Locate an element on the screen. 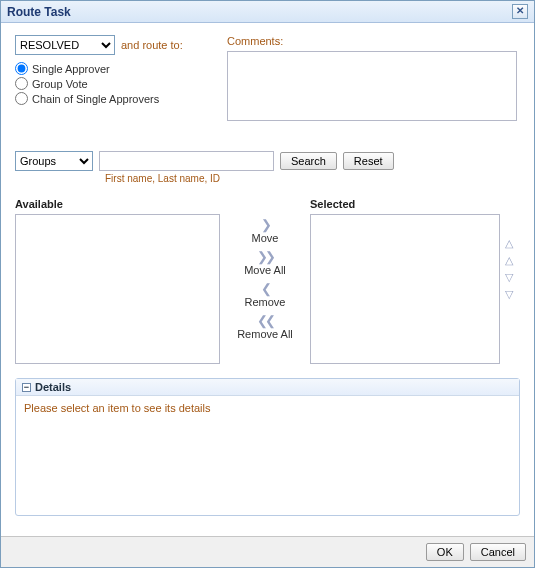  available-listbox is located at coordinates (118, 289).